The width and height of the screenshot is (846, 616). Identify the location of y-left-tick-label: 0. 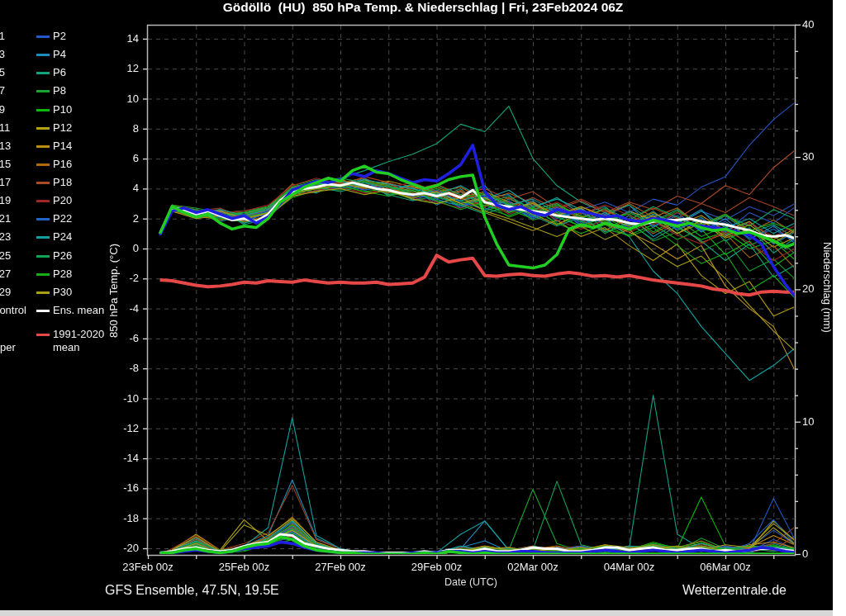
(121, 249).